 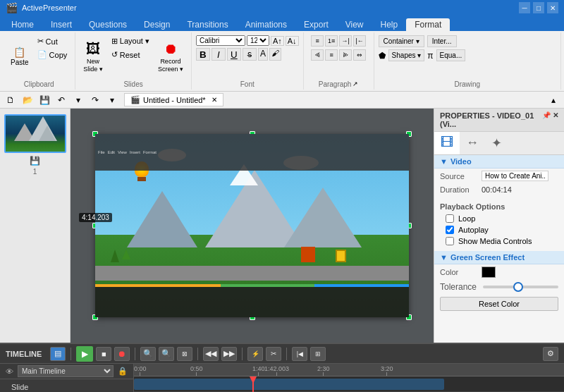 What do you see at coordinates (539, 8) in the screenshot?
I see `maximize-button: □` at bounding box center [539, 8].